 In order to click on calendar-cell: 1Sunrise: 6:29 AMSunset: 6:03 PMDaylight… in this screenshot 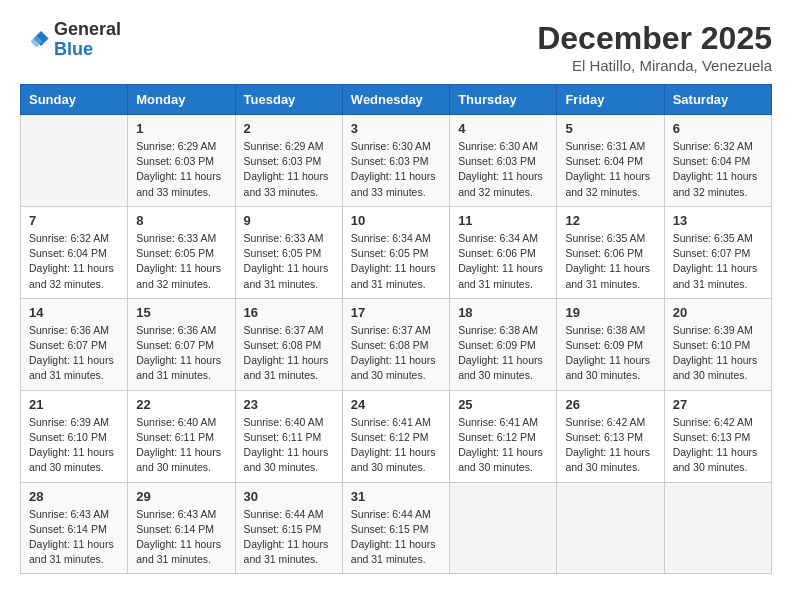, I will do `click(182, 161)`.